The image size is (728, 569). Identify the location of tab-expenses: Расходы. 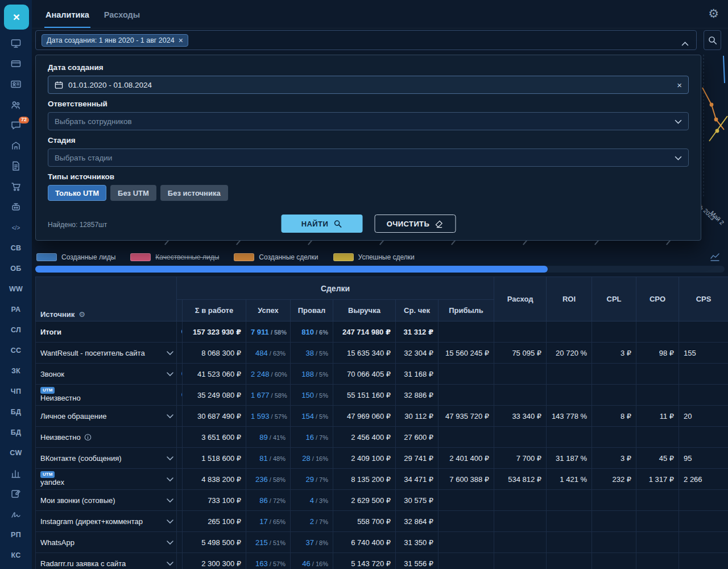
(122, 15).